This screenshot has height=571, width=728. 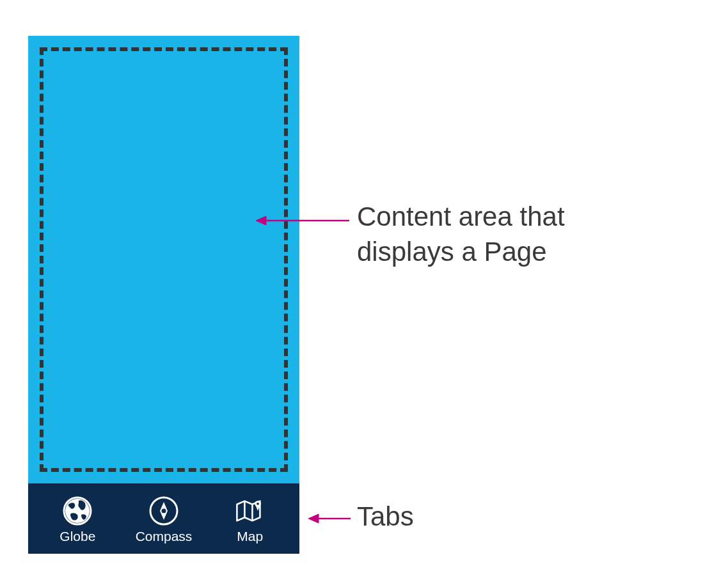 I want to click on annotation-text: Content area that, so click(x=461, y=216).